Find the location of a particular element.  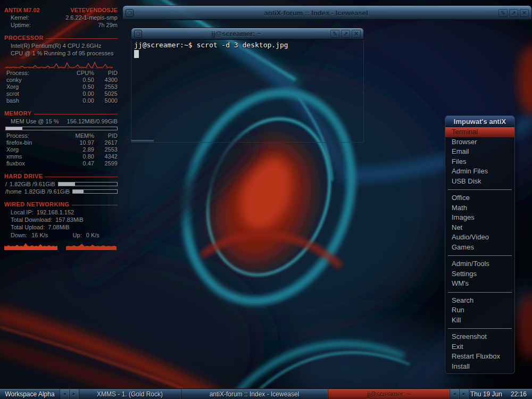

upload-graph is located at coordinates (92, 246).